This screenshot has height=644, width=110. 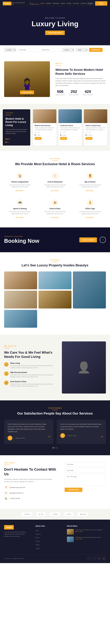 What do you see at coordinates (84, 4) in the screenshot?
I see `nav-contact: CONTACT` at bounding box center [84, 4].